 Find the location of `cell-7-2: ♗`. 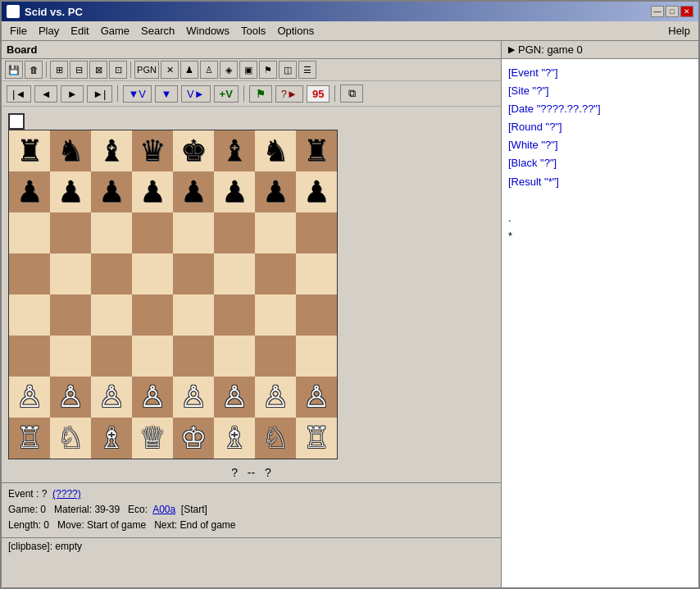

cell-7-2: ♗ is located at coordinates (111, 438).